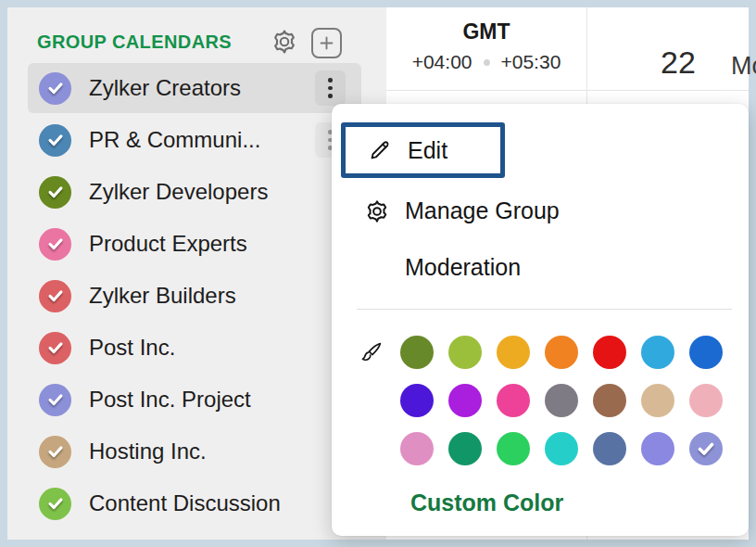  I want to click on calendar-options-button, so click(330, 88).